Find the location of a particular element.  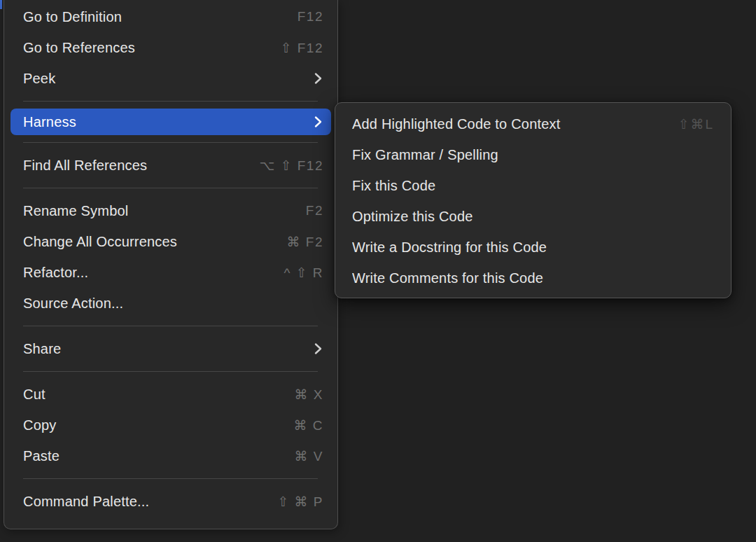

shortcut-hint: F2 is located at coordinates (315, 211).